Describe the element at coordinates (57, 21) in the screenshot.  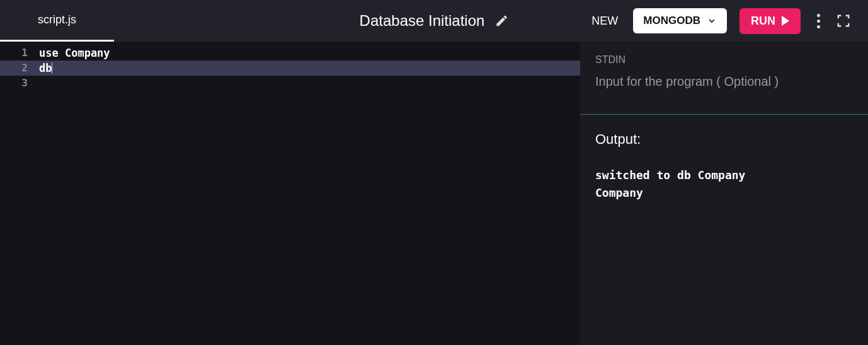
I see `file-tab: script.js` at that location.